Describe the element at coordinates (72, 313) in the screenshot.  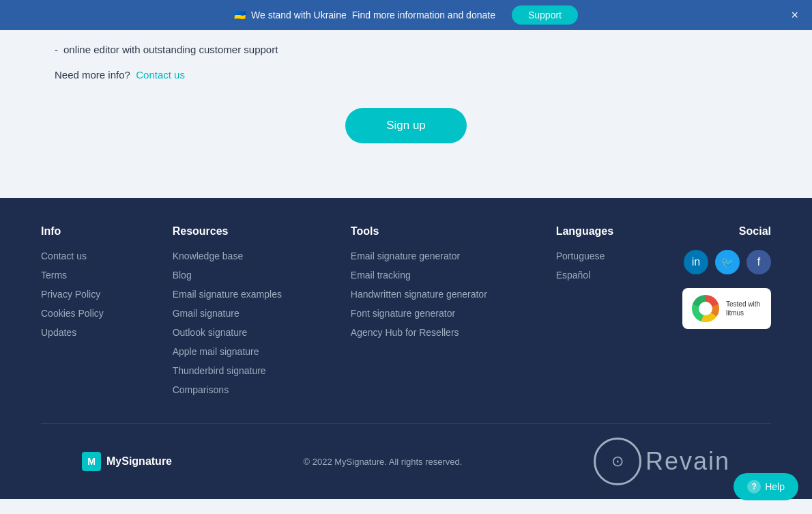
I see `list-item: Cookies Policy` at that location.